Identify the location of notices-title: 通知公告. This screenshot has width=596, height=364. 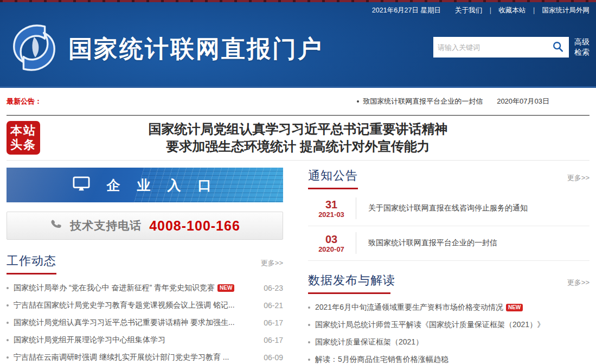
(333, 176).